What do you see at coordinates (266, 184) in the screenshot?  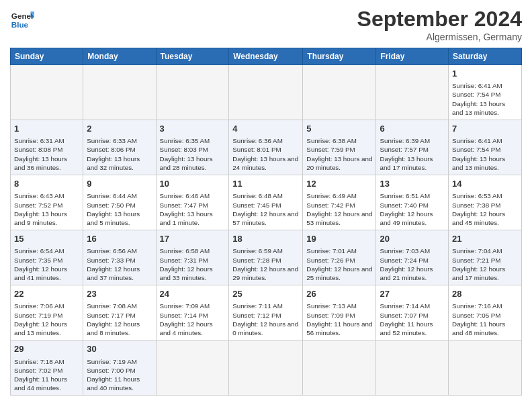 I see `day-number: 11` at bounding box center [266, 184].